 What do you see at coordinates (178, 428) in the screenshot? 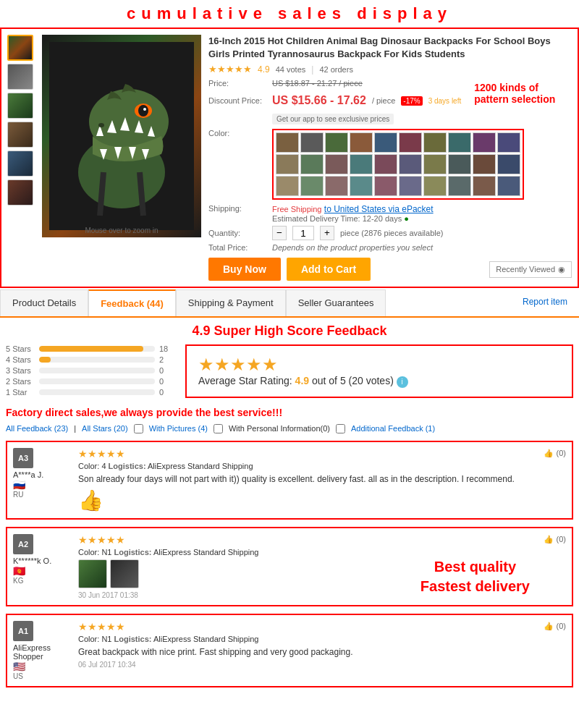
I see `filter-pictures: With Pictures (4)` at bounding box center [178, 428].